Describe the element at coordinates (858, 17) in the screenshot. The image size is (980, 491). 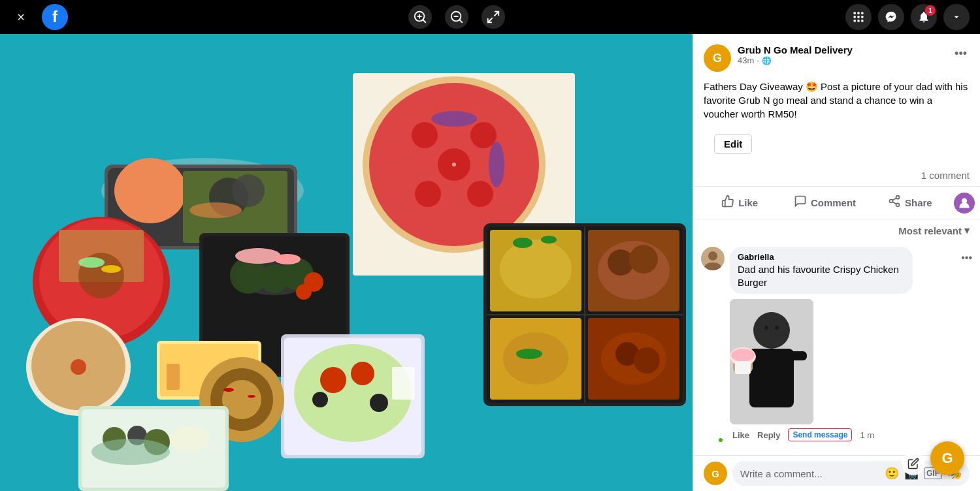
I see `apps-grid-button` at that location.